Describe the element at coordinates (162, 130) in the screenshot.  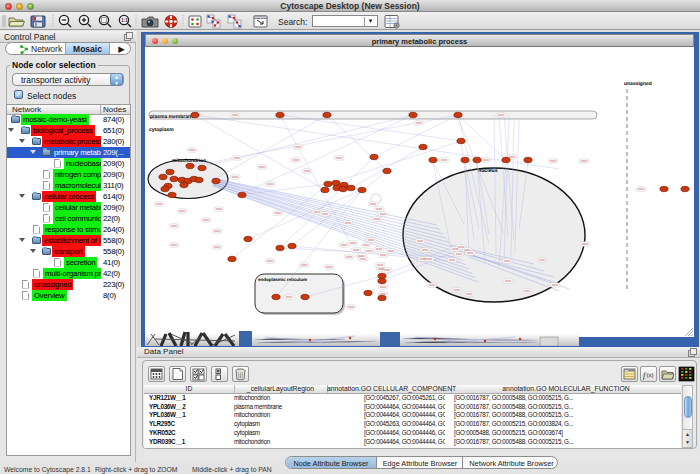
I see `svg-text: cytoplasm` at that location.